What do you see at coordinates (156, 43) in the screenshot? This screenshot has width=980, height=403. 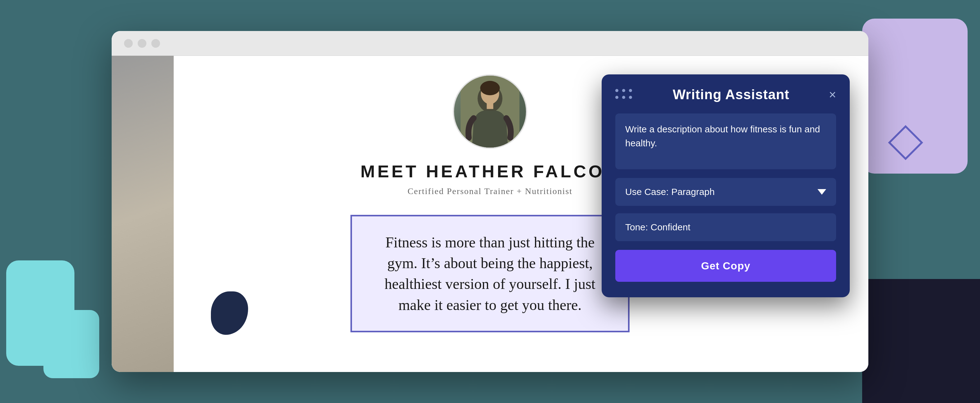 I see `traffic-light-maximize` at bounding box center [156, 43].